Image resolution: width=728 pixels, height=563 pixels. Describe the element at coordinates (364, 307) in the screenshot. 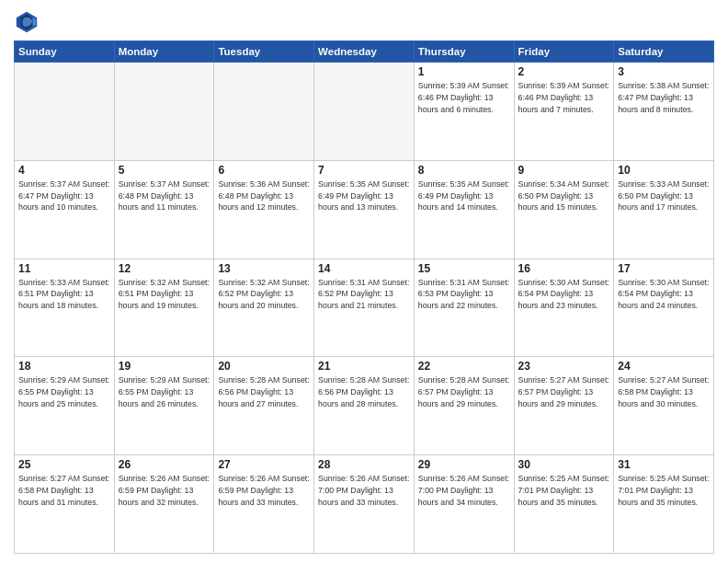

I see `day-cell: 14Sunrise: 5:31 AM Sunset: 6:52 PM Dayli…` at that location.